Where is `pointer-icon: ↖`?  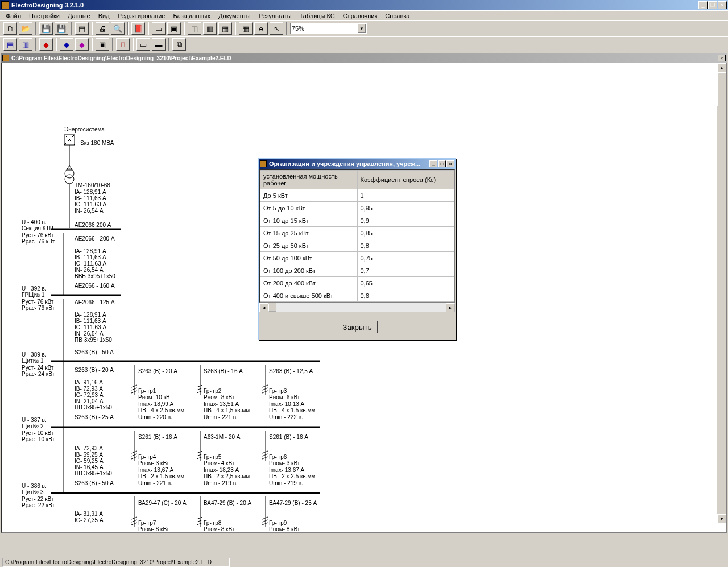
pointer-icon: ↖ is located at coordinates (276, 28).